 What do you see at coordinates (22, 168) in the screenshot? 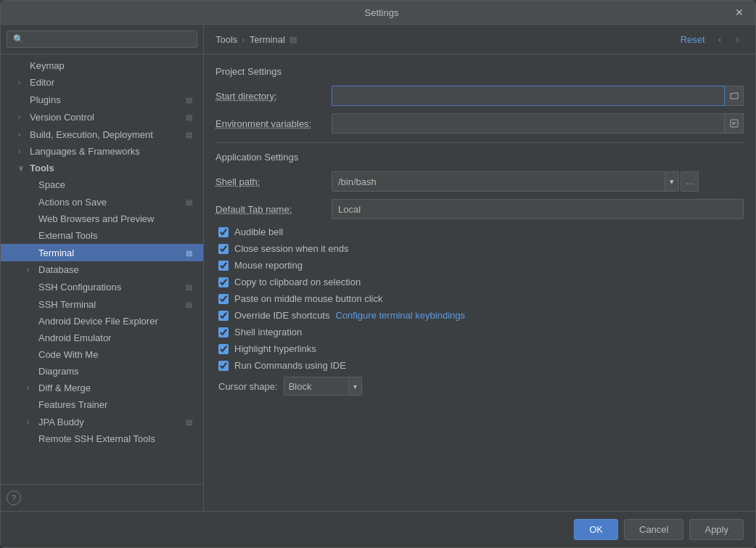
I see `tools-chevron: ∨` at bounding box center [22, 168].